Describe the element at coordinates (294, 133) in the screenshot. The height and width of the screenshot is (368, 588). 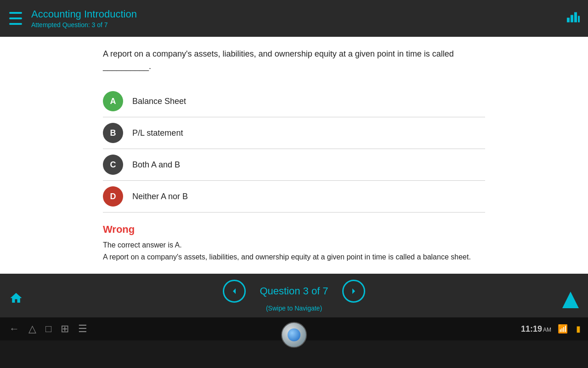
I see `option-b: B P/L statement` at that location.